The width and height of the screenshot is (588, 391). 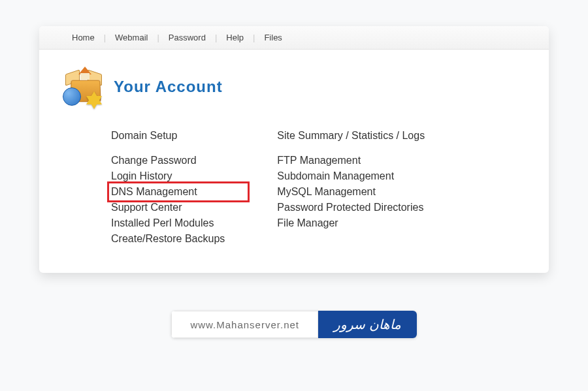 I want to click on link-subdomain-management: Subdomain Management, so click(x=351, y=176).